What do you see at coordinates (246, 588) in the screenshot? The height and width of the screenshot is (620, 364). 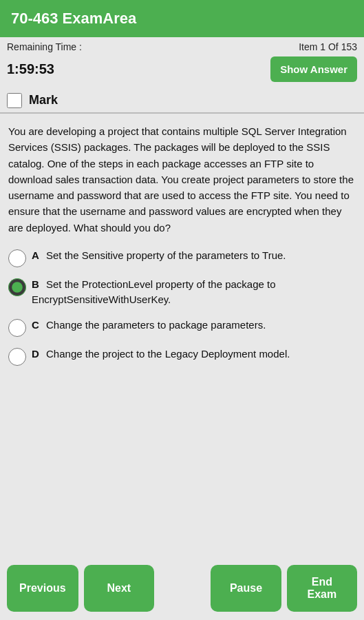 I see `pause-button: Pause` at bounding box center [246, 588].